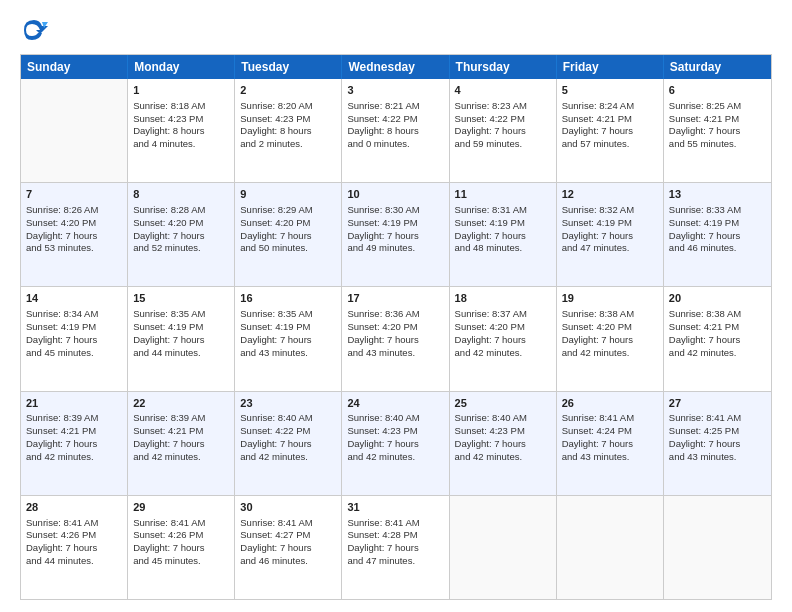 The width and height of the screenshot is (792, 612). What do you see at coordinates (396, 444) in the screenshot?
I see `day-cell-24: 24Sunrise: 8:40 AMSunset: 4:23 PMDayligh…` at bounding box center [396, 444].